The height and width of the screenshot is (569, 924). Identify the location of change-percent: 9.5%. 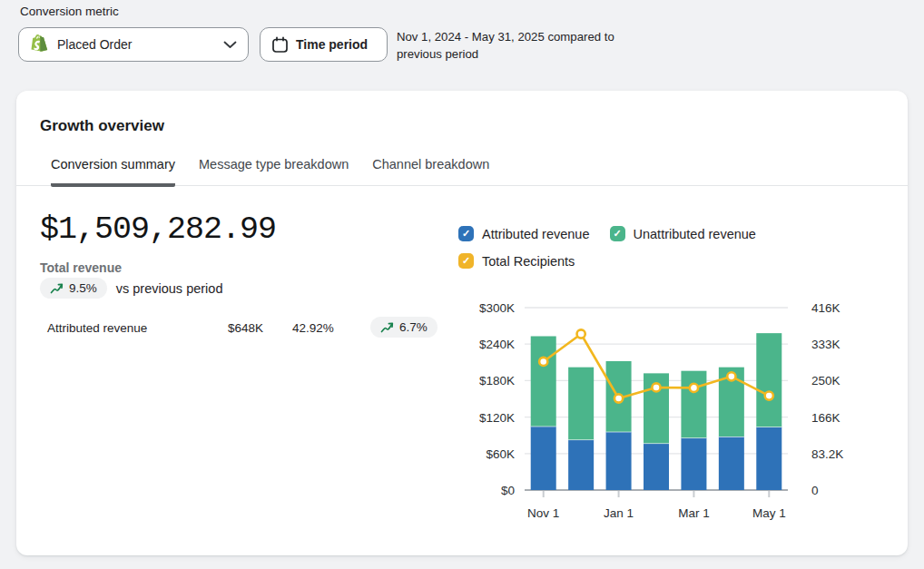
(84, 289).